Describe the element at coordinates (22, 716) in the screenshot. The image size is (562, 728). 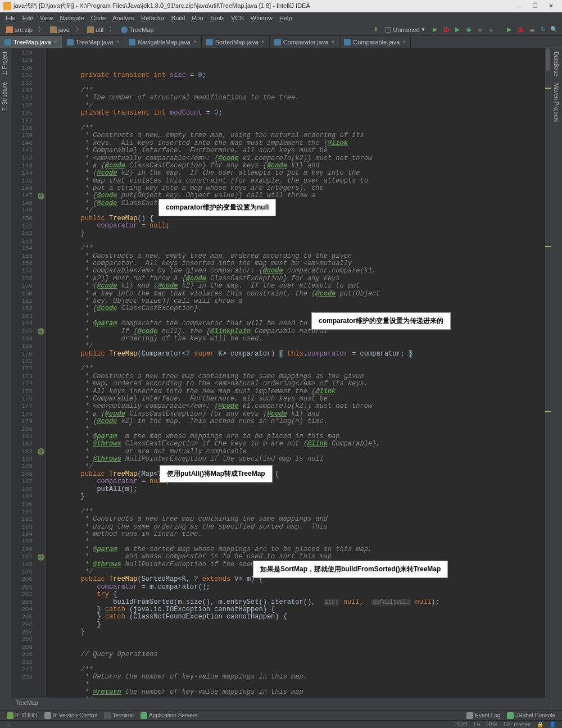
I see `tool-todo: 6: TODO` at that location.